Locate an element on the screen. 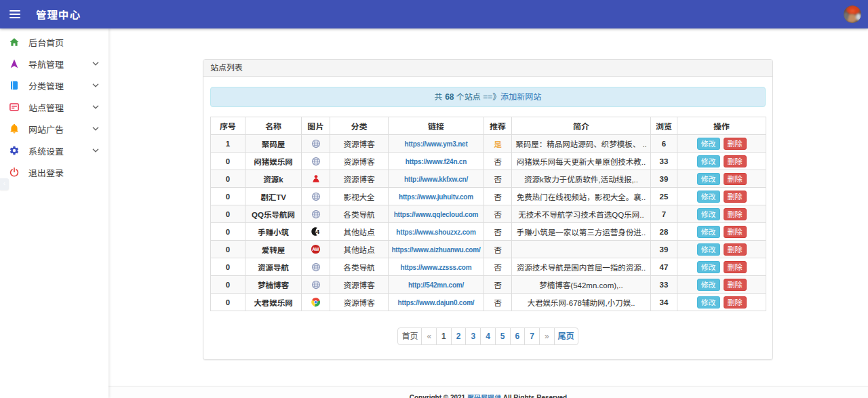  site-url-link: https://www.f24n.cn is located at coordinates (436, 161).